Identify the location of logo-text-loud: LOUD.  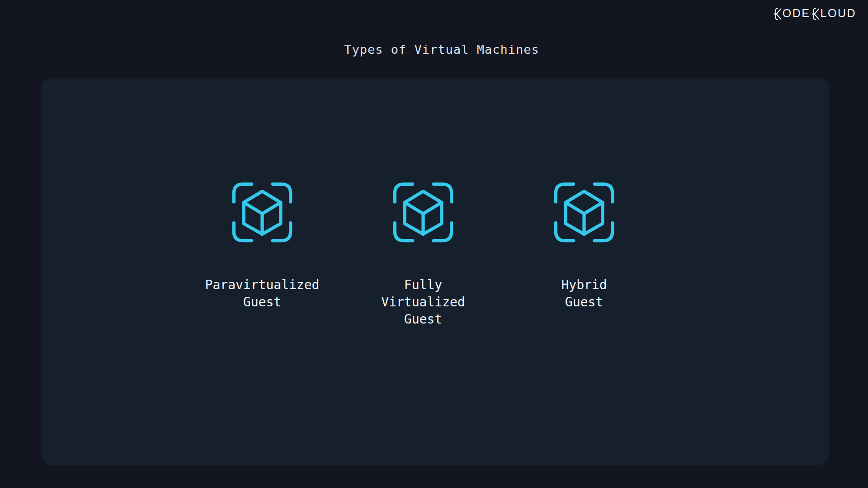
(838, 14).